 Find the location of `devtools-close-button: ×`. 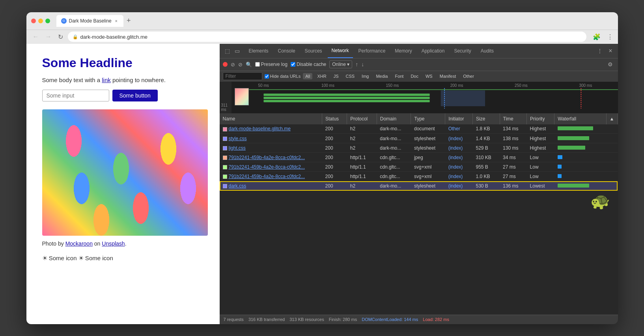

devtools-close-button: × is located at coordinates (610, 51).